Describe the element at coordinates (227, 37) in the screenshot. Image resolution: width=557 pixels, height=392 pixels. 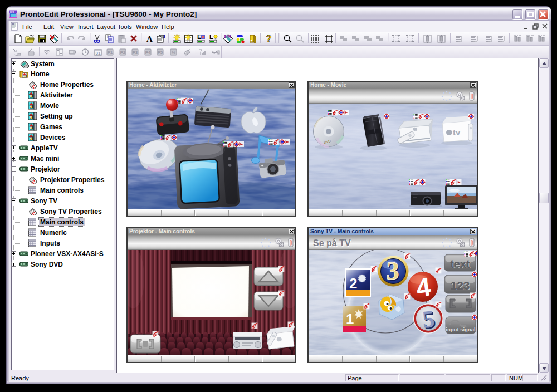
I see `svg-text: SIM` at that location.